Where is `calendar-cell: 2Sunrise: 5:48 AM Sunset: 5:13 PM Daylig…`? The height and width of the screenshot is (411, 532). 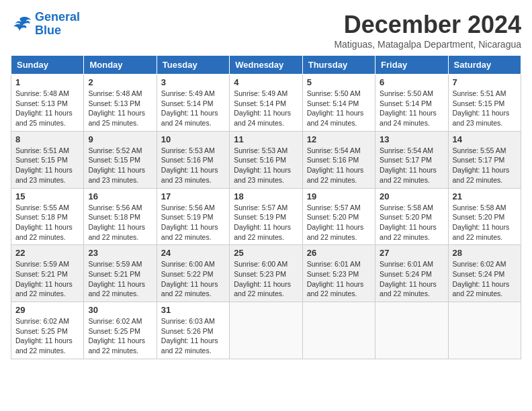
calendar-cell: 2Sunrise: 5:48 AM Sunset: 5:13 PM Daylig… is located at coordinates (120, 103).